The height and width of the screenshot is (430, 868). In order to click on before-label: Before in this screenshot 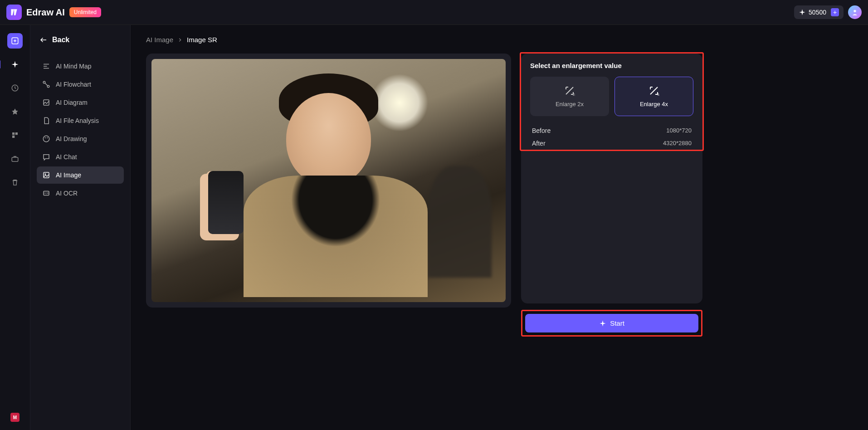, I will do `click(541, 131)`.